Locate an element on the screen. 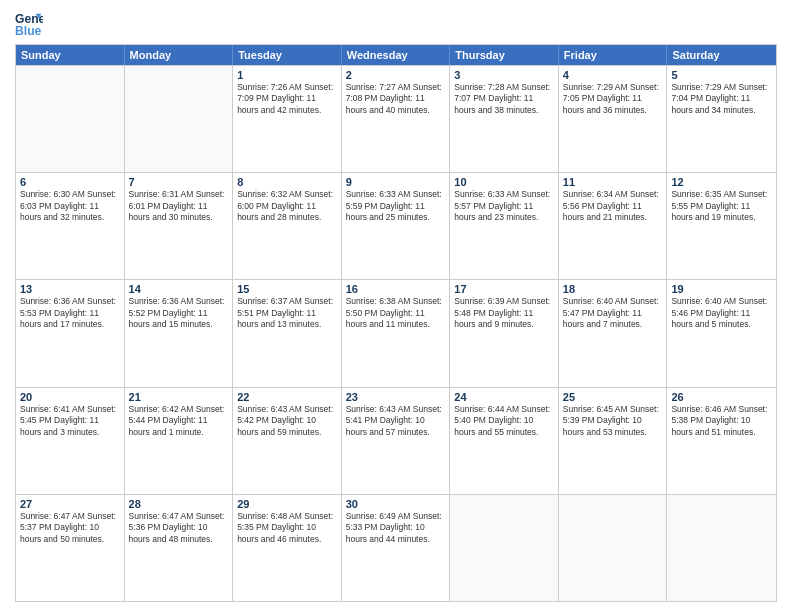 Image resolution: width=792 pixels, height=612 pixels. weekday-header: Wednesday is located at coordinates (396, 55).